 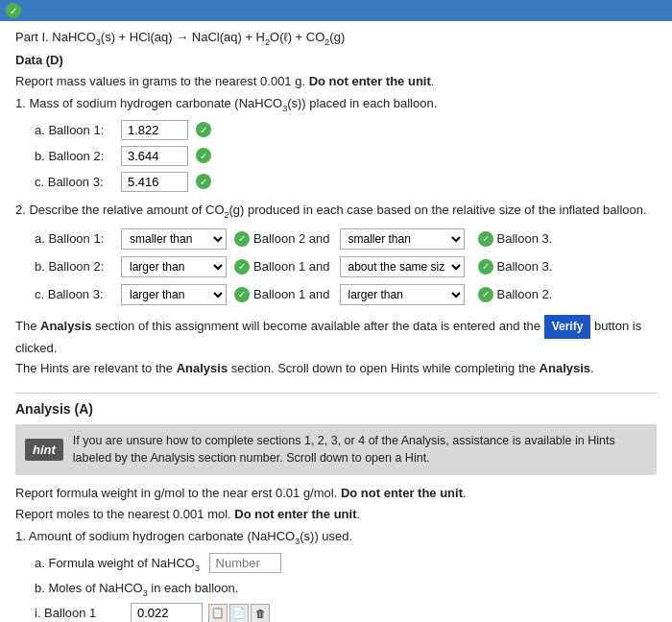 What do you see at coordinates (167, 612) in the screenshot?
I see `moles-balloon1-input` at bounding box center [167, 612].